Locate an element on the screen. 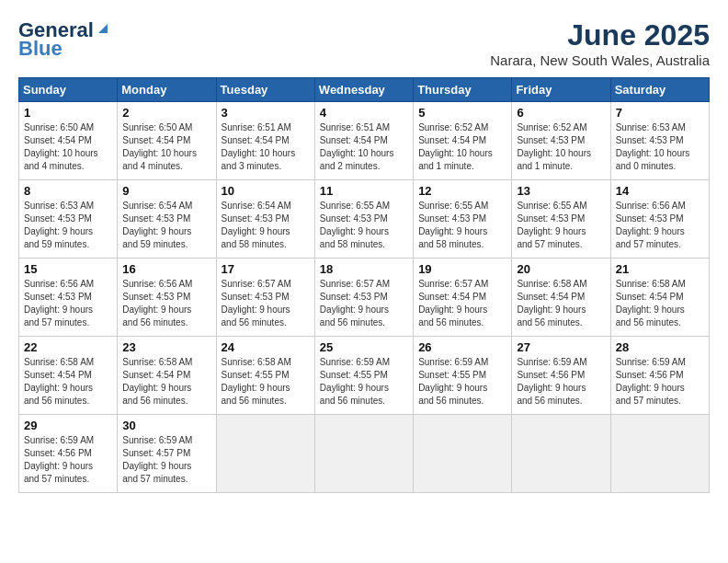  day-cell: 16Sunrise: 6:56 AMSunset: 4:53 PMDayligh… is located at coordinates (167, 298).